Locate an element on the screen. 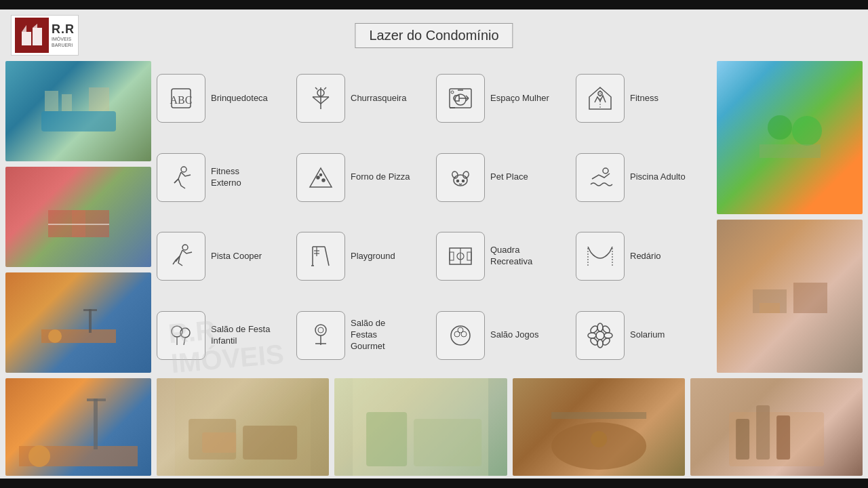  basket-bottom-illustration is located at coordinates (79, 427).